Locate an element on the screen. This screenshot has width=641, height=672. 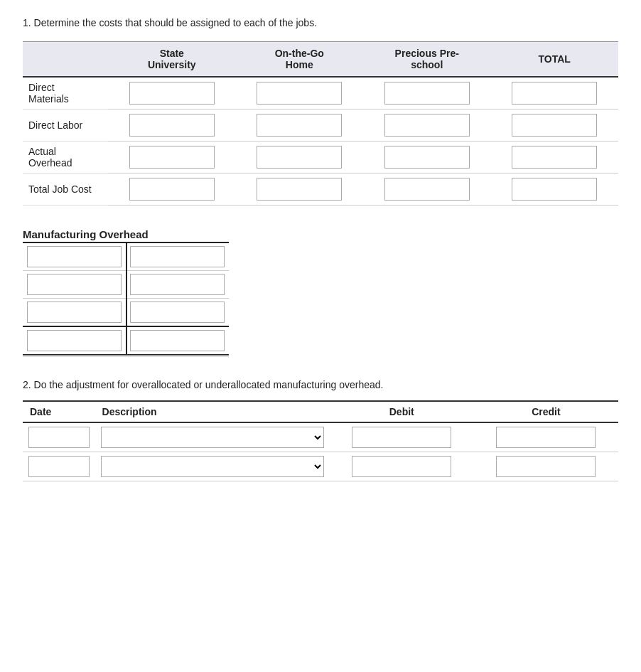
row-label-actual-overhead: ActualOverhead is located at coordinates (65, 158).